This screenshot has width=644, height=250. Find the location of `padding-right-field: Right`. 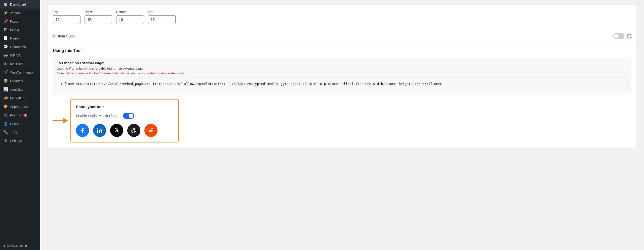

padding-right-field: Right is located at coordinates (98, 17).